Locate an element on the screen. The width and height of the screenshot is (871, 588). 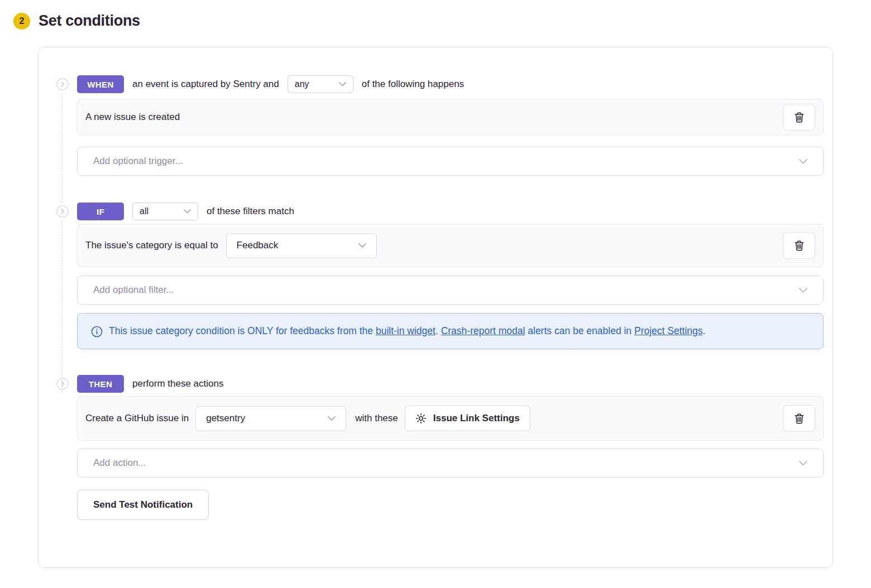
when-match-select: any is located at coordinates (320, 84).